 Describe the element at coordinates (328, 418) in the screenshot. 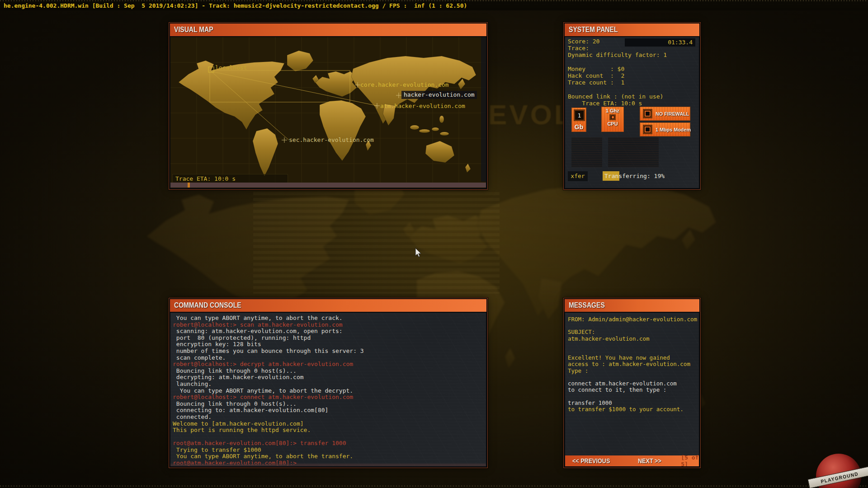

I see `console-line: connected.` at that location.